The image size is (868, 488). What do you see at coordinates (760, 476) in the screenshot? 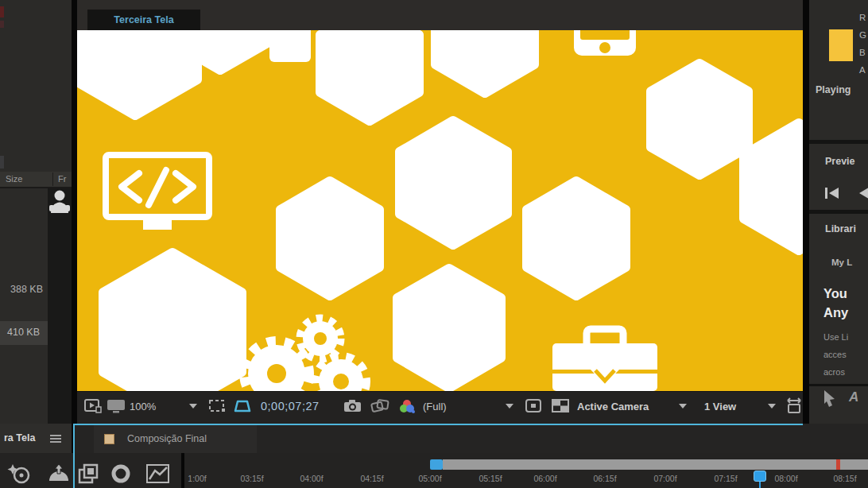
I see `playhead-handle` at bounding box center [760, 476].